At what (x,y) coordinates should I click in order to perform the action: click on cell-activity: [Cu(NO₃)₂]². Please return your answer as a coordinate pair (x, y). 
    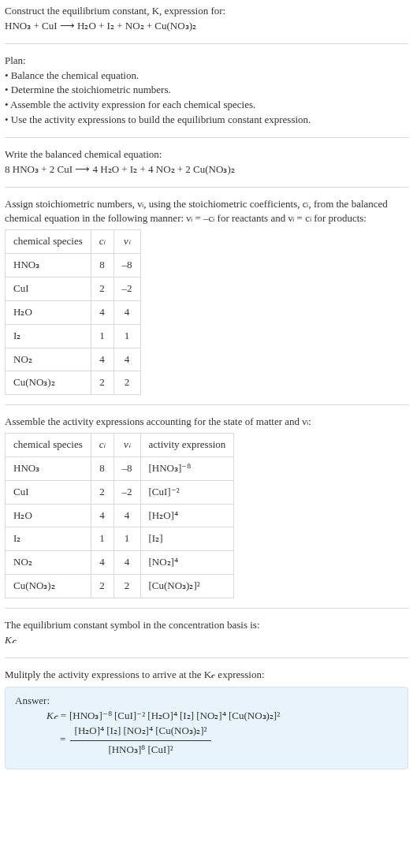
    Looking at the image, I should click on (188, 587).